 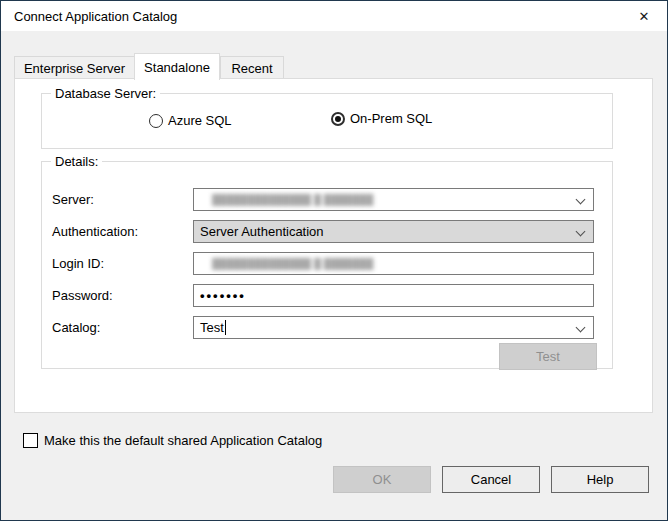 I want to click on details-legend: Details:, so click(x=76, y=162).